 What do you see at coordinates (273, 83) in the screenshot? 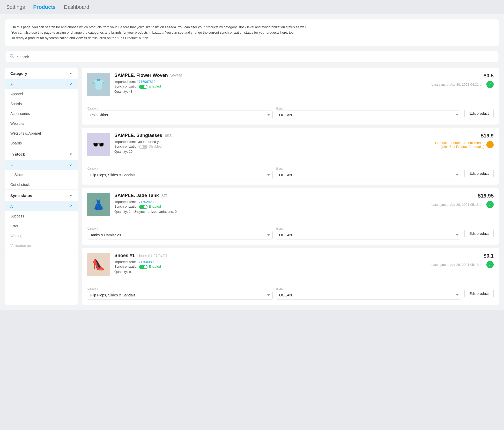
I see `product-info-0: SAMPLE. Flower WovenWV745Imported item: …` at bounding box center [273, 83].